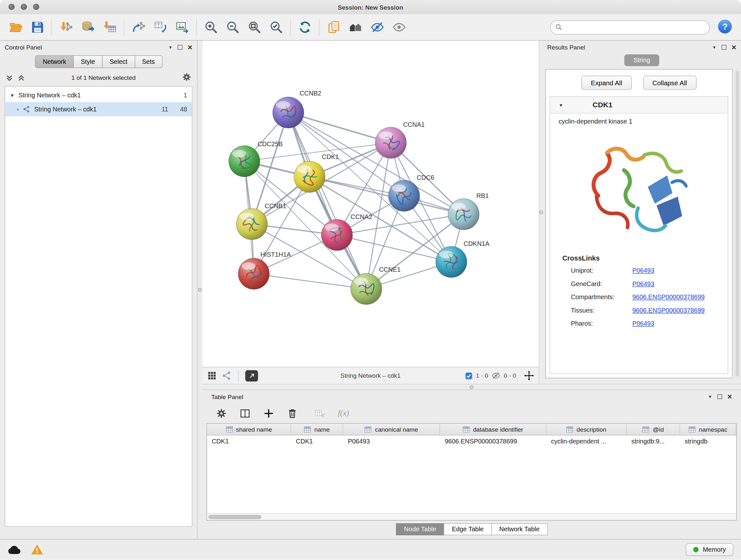 This screenshot has width=741, height=560. I want to click on network-node-CDC6, so click(404, 196).